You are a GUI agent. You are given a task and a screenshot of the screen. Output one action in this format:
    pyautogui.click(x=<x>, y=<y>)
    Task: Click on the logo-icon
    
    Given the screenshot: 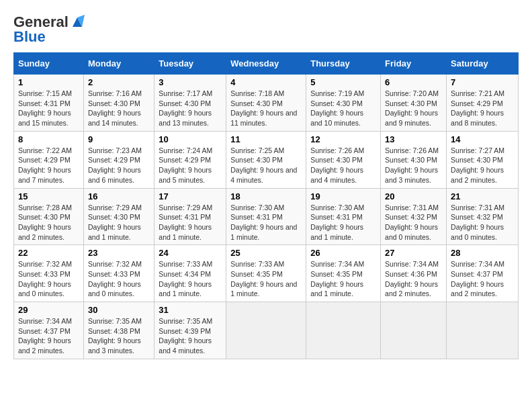 What is the action you would take?
    pyautogui.click(x=77, y=22)
    